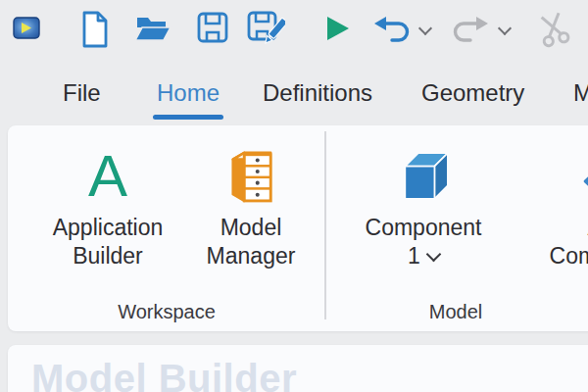  Describe the element at coordinates (434, 254) in the screenshot. I see `dropdown-chevron-icon` at that location.